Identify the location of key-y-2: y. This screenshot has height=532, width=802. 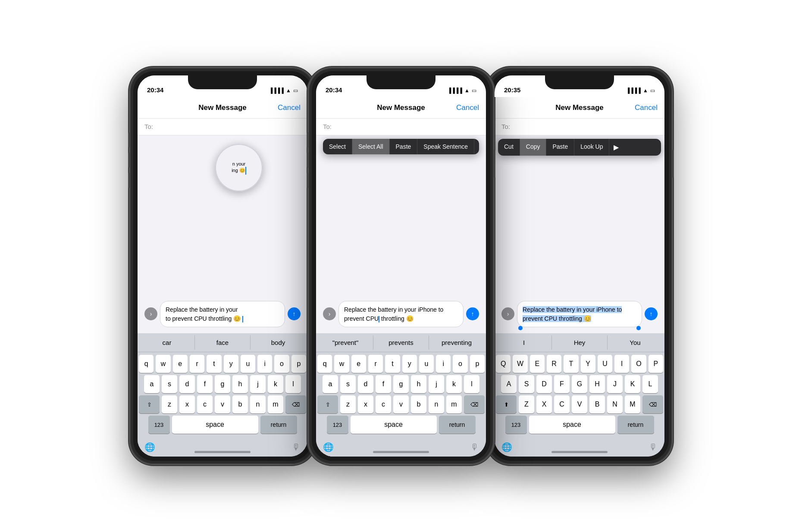
(410, 364).